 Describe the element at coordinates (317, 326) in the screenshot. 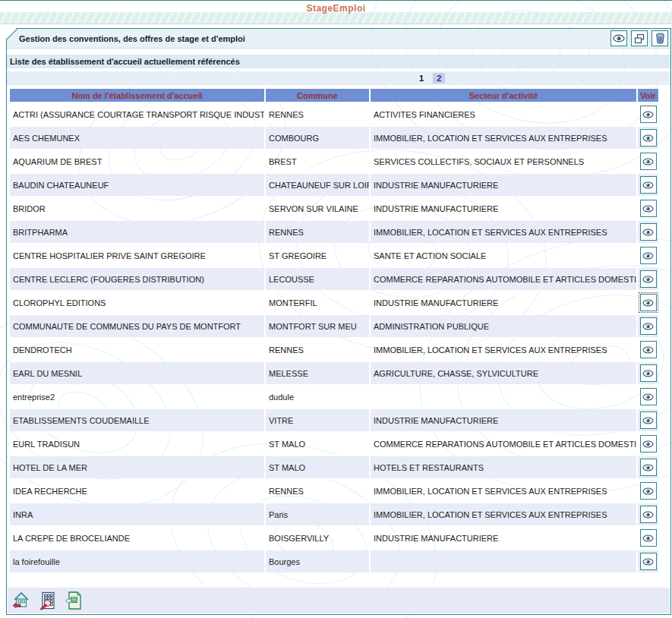

I see `cell-commune: MONTFORT SUR MEU` at that location.